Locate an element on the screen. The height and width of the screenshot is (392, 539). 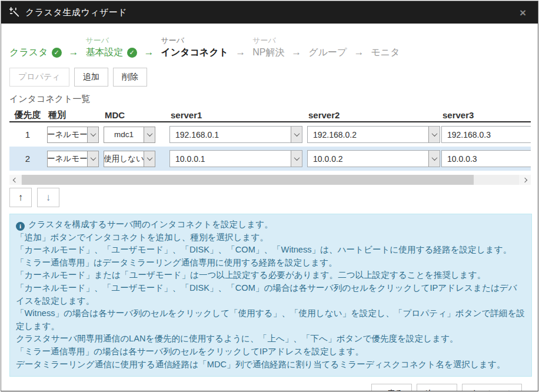
horizontal-scrollbar is located at coordinates (270, 180).